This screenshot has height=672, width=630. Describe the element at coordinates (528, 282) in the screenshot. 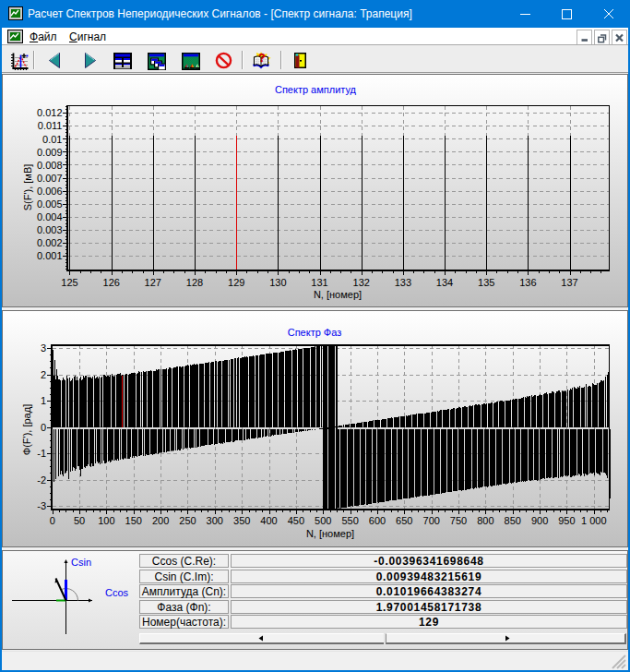

I see `svg-text: 136` at that location.